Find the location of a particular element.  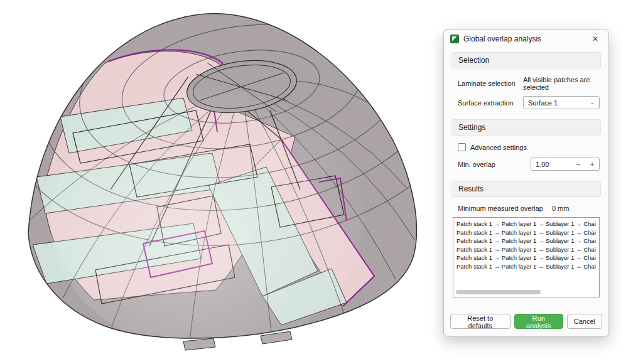

advanced-settings-checkbox is located at coordinates (462, 147).